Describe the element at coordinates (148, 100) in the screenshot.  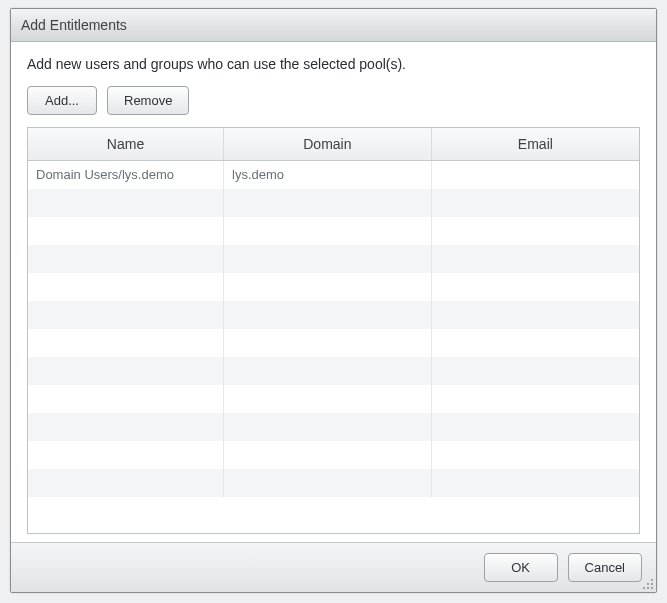
I see `remove-button: Remove` at that location.